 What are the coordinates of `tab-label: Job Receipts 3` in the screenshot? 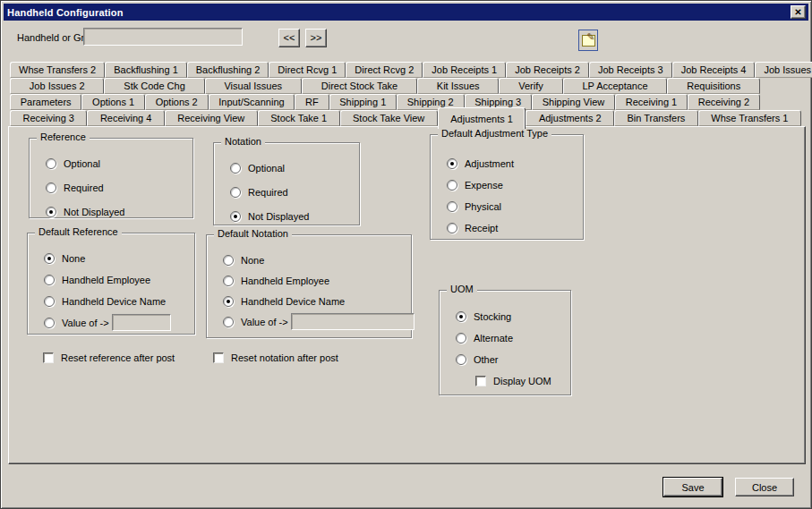 It's located at (630, 70).